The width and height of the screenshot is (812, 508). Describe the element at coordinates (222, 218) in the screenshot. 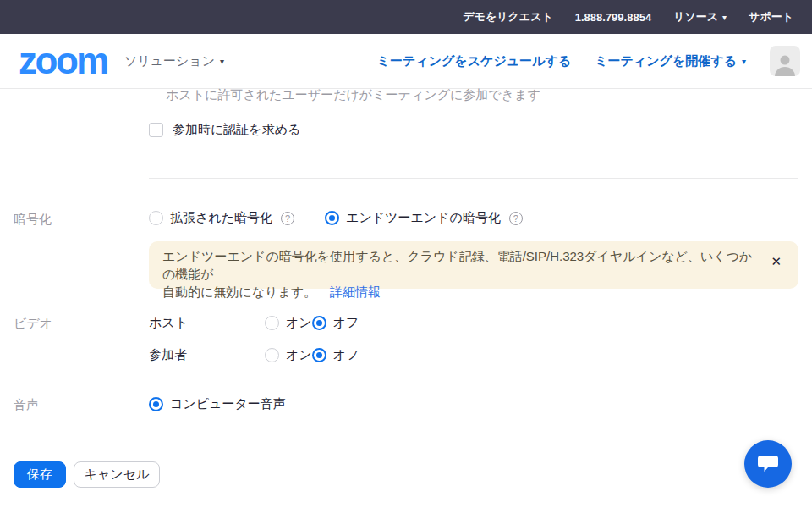

I see `enhanced-encryption-option: 拡張された暗号化 ?` at that location.